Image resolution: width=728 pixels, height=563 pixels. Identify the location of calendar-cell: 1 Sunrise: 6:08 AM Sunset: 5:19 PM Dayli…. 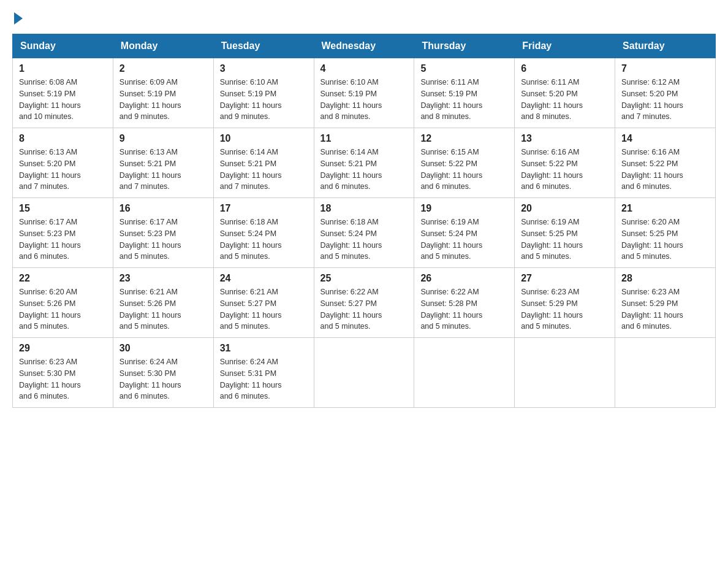
(63, 93).